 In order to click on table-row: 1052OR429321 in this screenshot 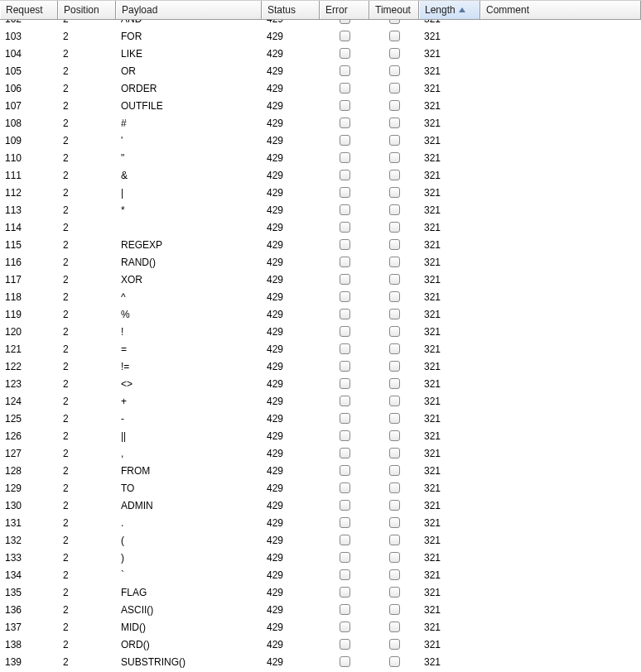, I will do `click(320, 71)`.